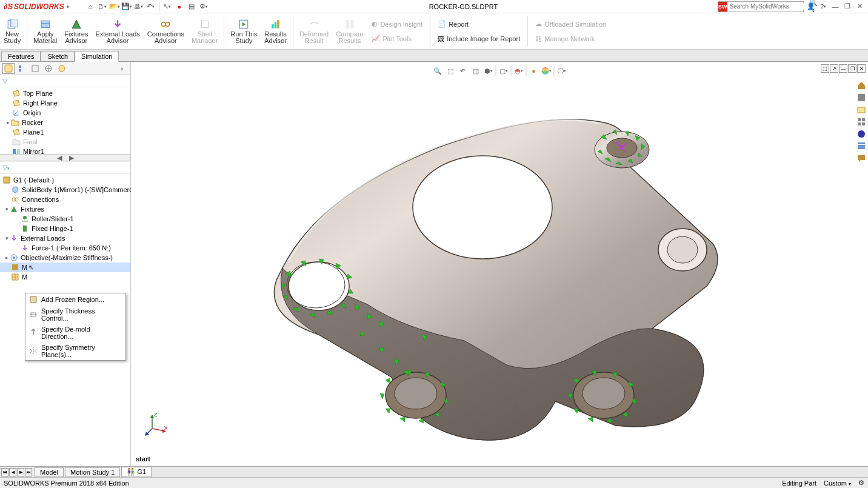  I want to click on bottom-tab-model: Model, so click(49, 472).